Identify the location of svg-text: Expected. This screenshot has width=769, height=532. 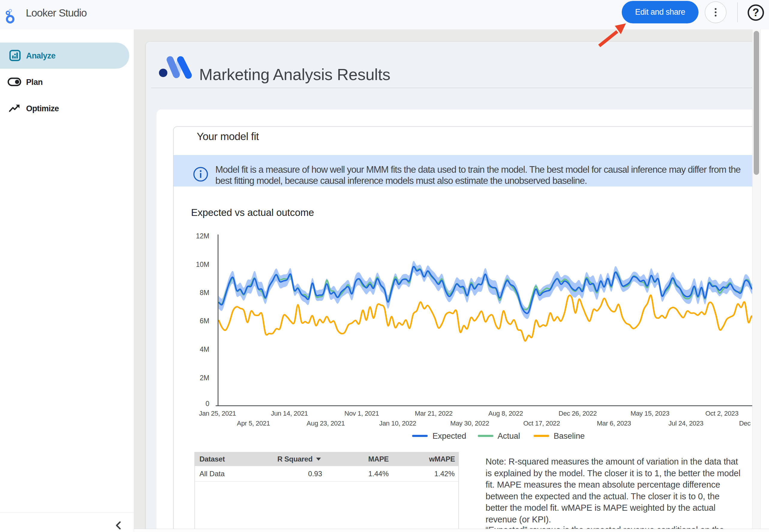
(449, 436).